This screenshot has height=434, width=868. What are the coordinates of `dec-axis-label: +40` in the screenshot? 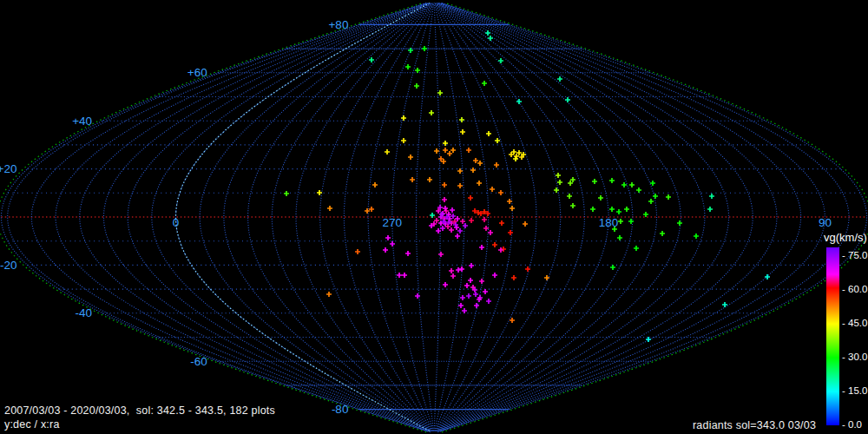 It's located at (82, 122).